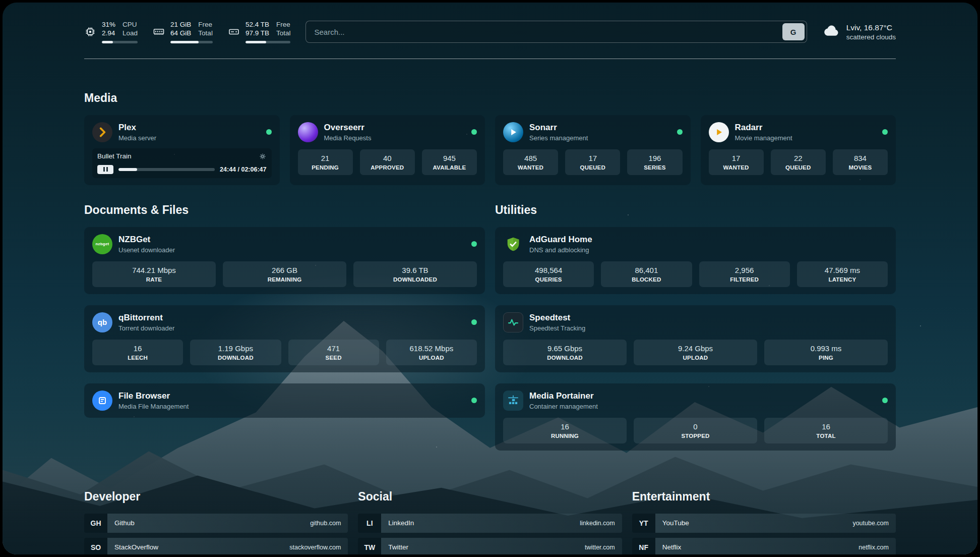 This screenshot has height=557, width=980. I want to click on nzbget-icon: nzbget, so click(102, 244).